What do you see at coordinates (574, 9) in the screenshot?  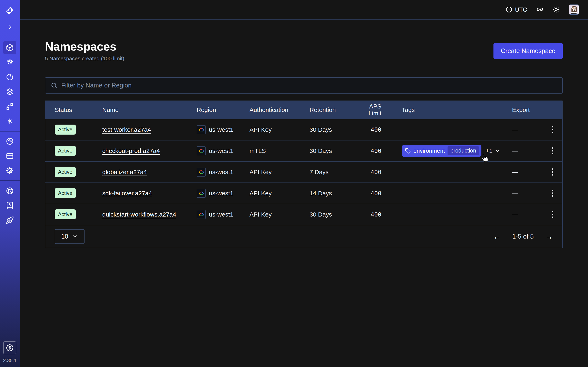 I see `user-avatar` at bounding box center [574, 9].